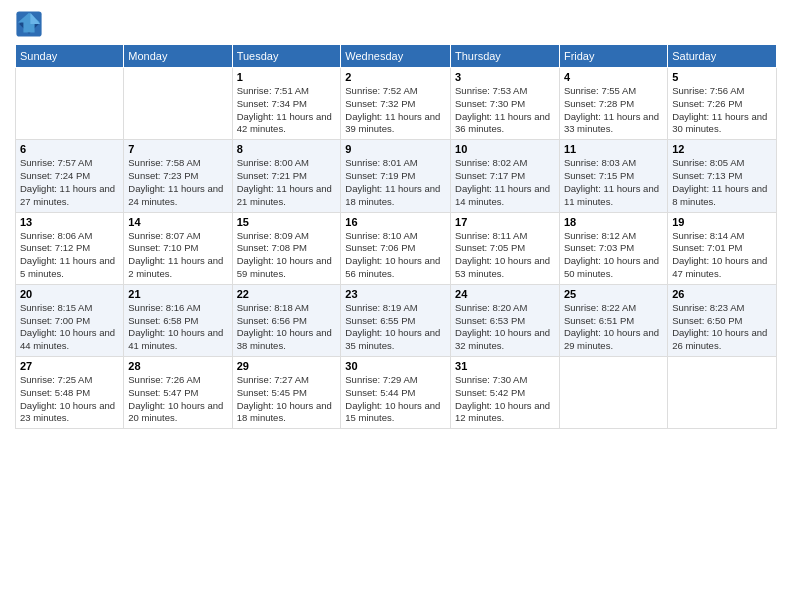 The height and width of the screenshot is (612, 792). I want to click on calendar-header-row: SundayMondayTuesdayWednesdayThursdayFrid…, so click(396, 56).